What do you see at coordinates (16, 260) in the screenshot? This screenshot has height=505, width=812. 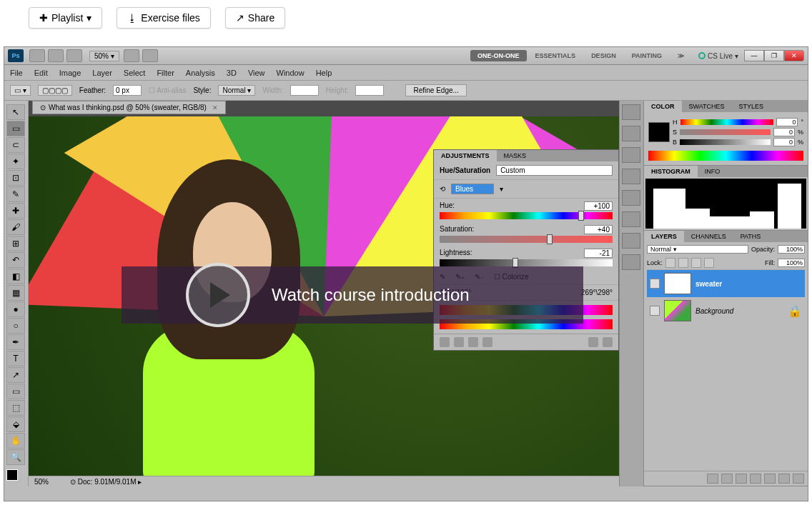 I see `history-brush-tool: ↶` at bounding box center [16, 260].